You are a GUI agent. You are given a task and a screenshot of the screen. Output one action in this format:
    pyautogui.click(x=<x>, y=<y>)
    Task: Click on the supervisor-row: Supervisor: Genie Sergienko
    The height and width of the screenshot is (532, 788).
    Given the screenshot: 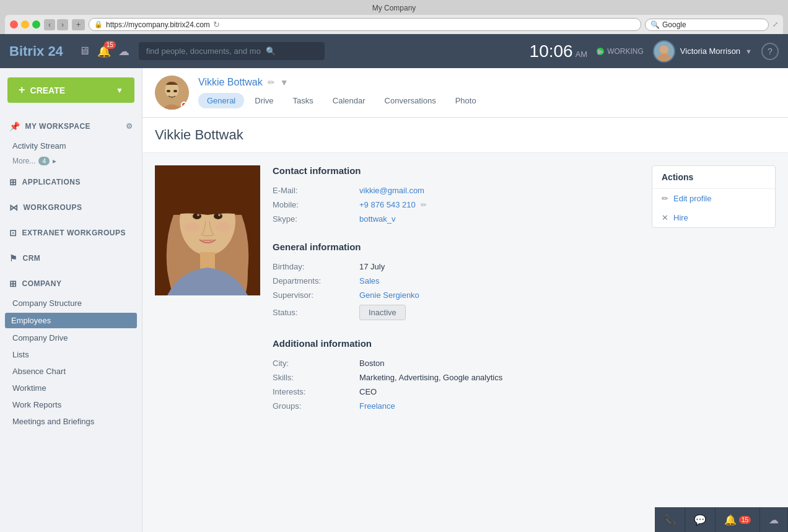 What is the action you would take?
    pyautogui.click(x=456, y=295)
    